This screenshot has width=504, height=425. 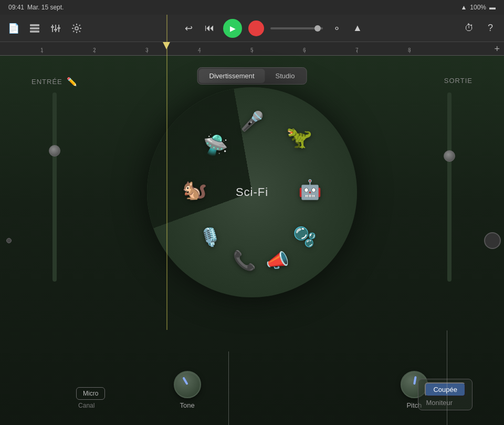 I want to click on date-display: Mar. 15 sept., so click(x=45, y=7).